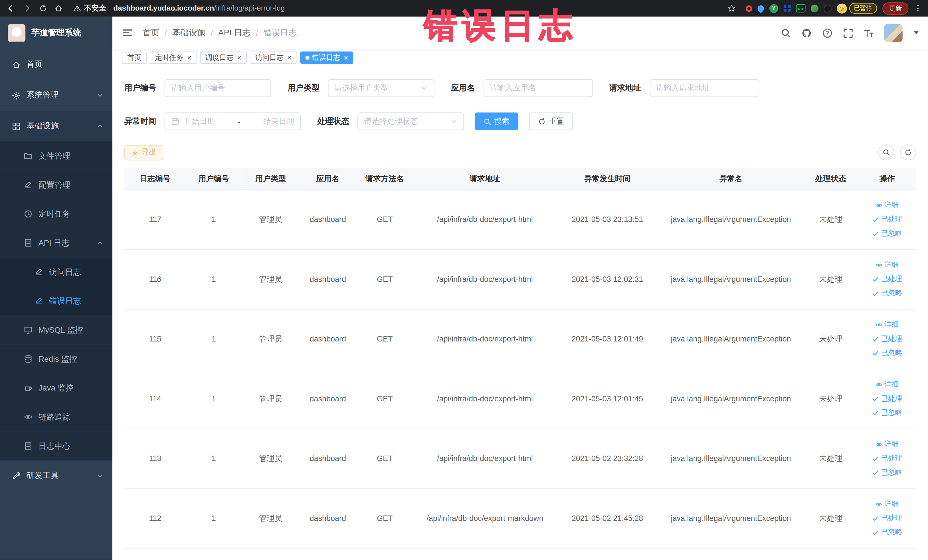 The image size is (928, 560). What do you see at coordinates (280, 33) in the screenshot?
I see `breadcrumb-item: 错误日志` at bounding box center [280, 33].